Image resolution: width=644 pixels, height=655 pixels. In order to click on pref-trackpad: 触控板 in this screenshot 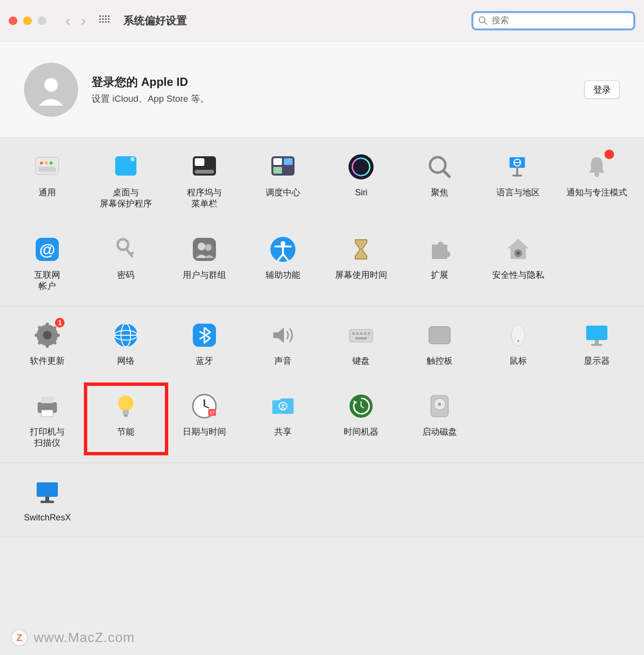, I will do `click(440, 343)`.